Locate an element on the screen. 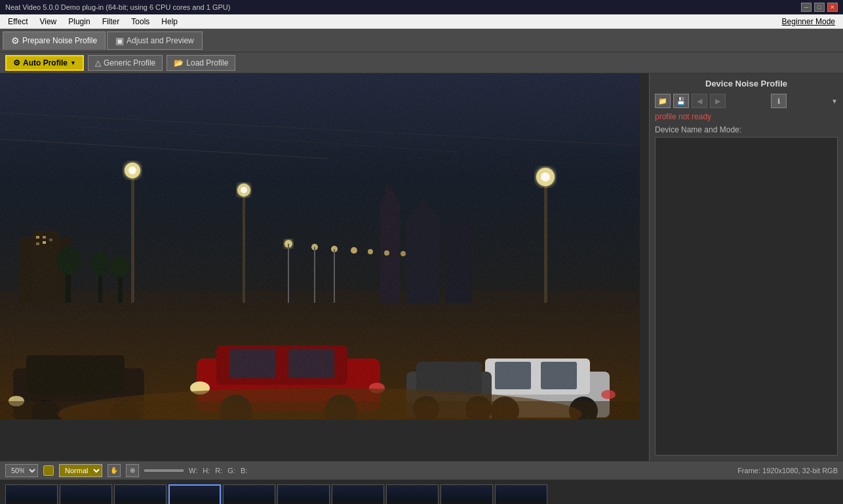  toolbar: ⚙ Prepare Noise Profile ▣ Adjust and Pre… is located at coordinates (422, 41).